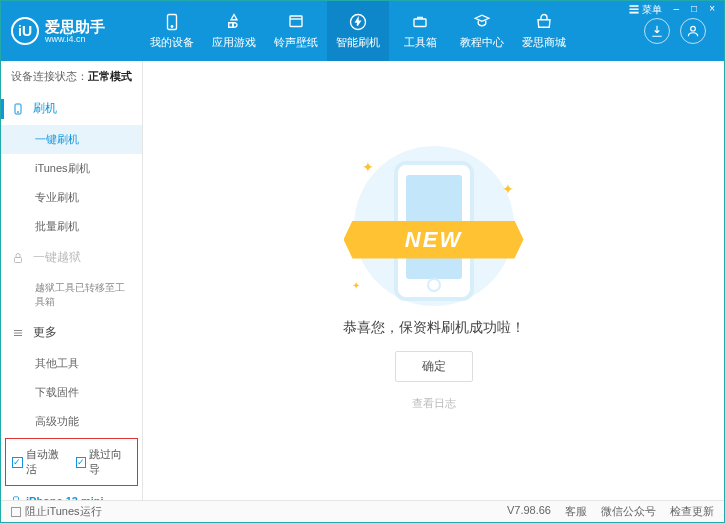 This screenshot has height=523, width=725. I want to click on menu-icon: ☰ 菜单, so click(646, 10).